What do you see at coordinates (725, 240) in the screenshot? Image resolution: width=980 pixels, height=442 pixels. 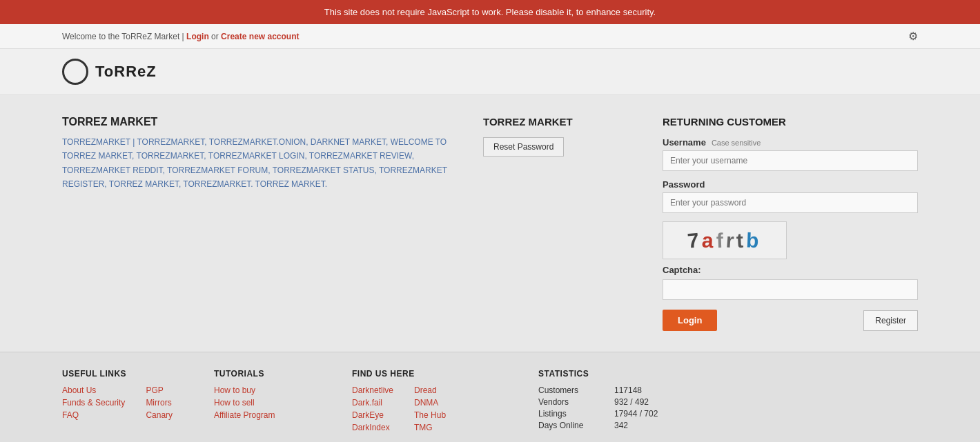 I see `captcha-image: 7afrtb` at bounding box center [725, 240].